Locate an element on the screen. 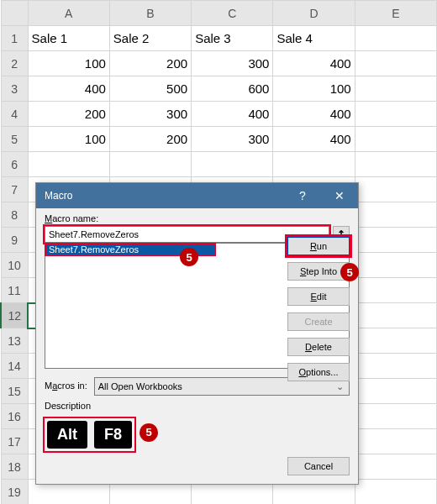 The height and width of the screenshot is (504, 437). help-icon: ? is located at coordinates (303, 196).